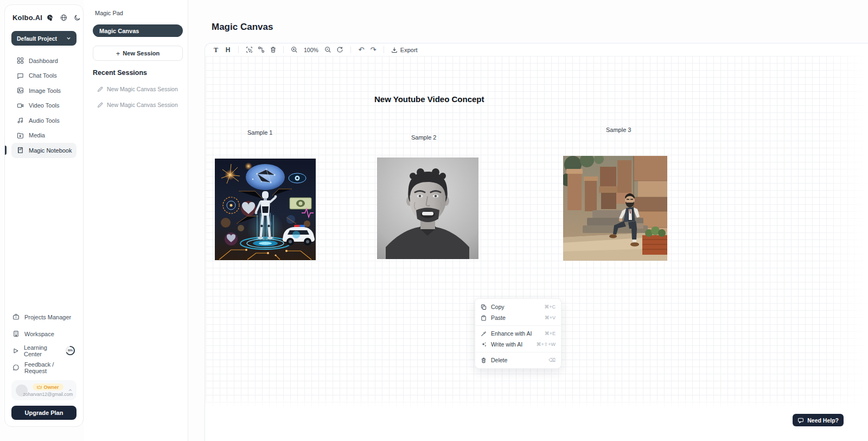 Image resolution: width=868 pixels, height=441 pixels. What do you see at coordinates (294, 50) in the screenshot?
I see `zoom-in-button` at bounding box center [294, 50].